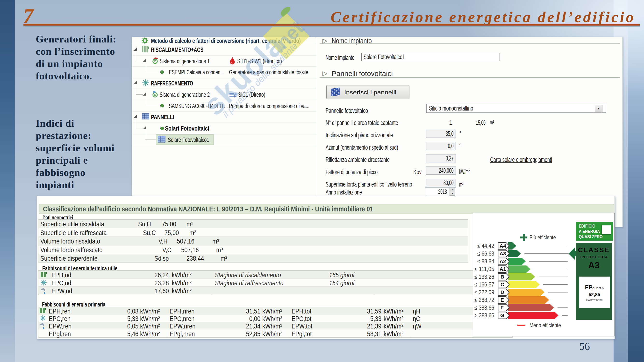 Image resolution: width=644 pixels, height=362 pixels. Describe the element at coordinates (486, 246) in the screenshot. I see `svg-text: ≤ 44,42` at that location.